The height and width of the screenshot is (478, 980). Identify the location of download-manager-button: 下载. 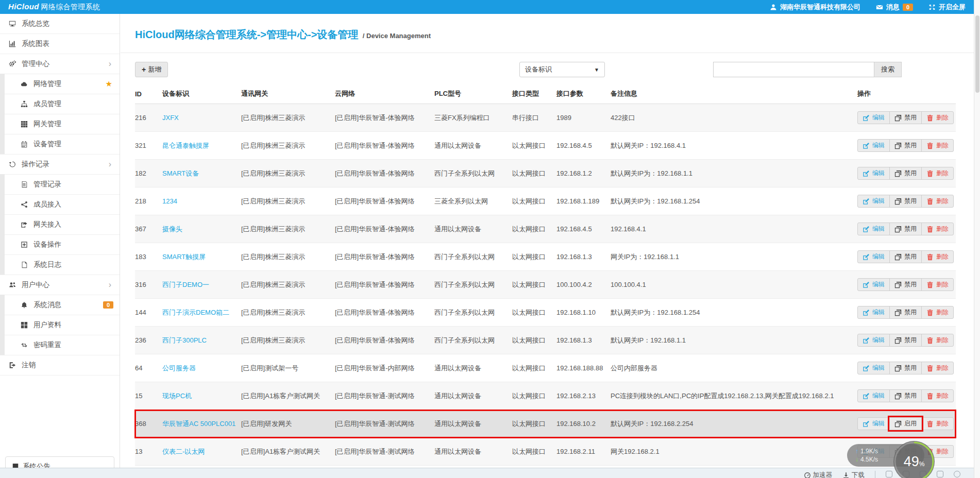
(853, 474).